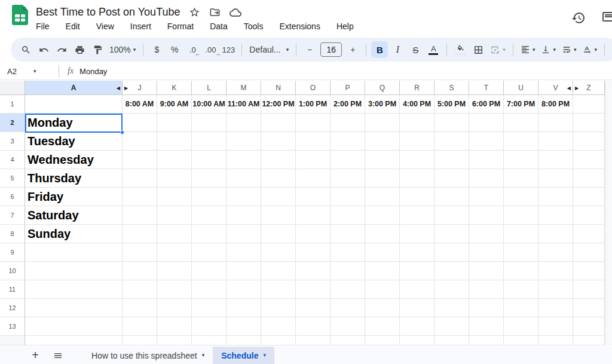  I want to click on cell-Q13, so click(382, 326).